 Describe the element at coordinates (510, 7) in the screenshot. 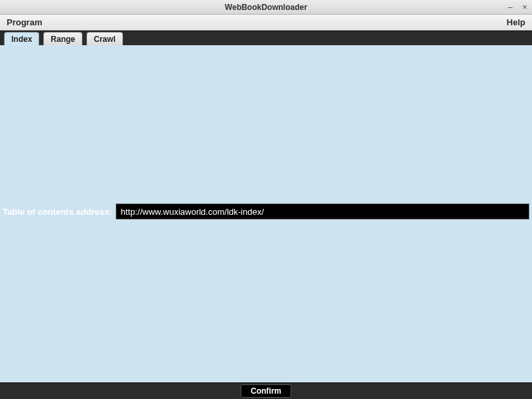

I see `minimize-icon: –` at that location.